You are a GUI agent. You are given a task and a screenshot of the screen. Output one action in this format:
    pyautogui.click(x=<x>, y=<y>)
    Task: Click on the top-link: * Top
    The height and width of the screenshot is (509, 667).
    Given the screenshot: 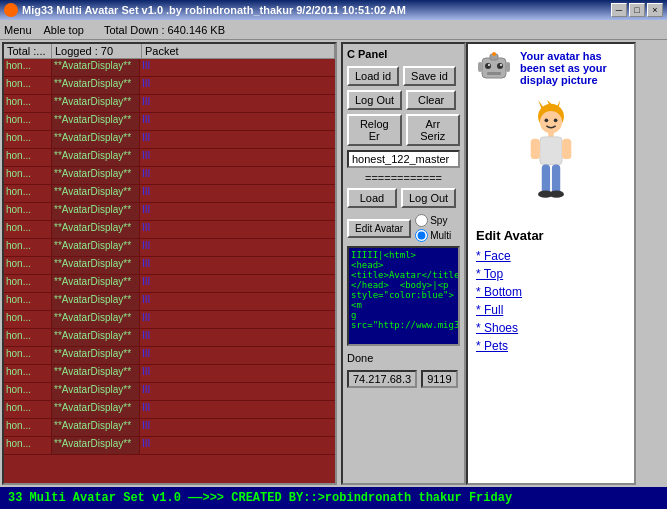 What is the action you would take?
    pyautogui.click(x=551, y=274)
    